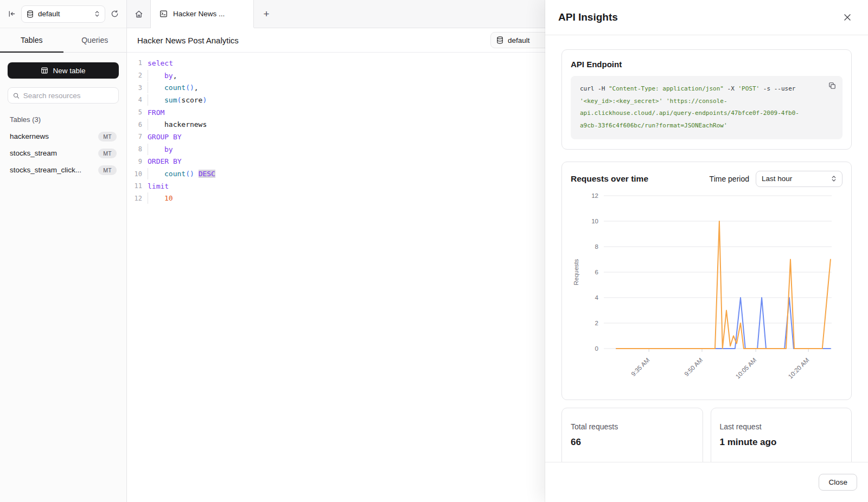  I want to click on svg-text: 0, so click(597, 349).